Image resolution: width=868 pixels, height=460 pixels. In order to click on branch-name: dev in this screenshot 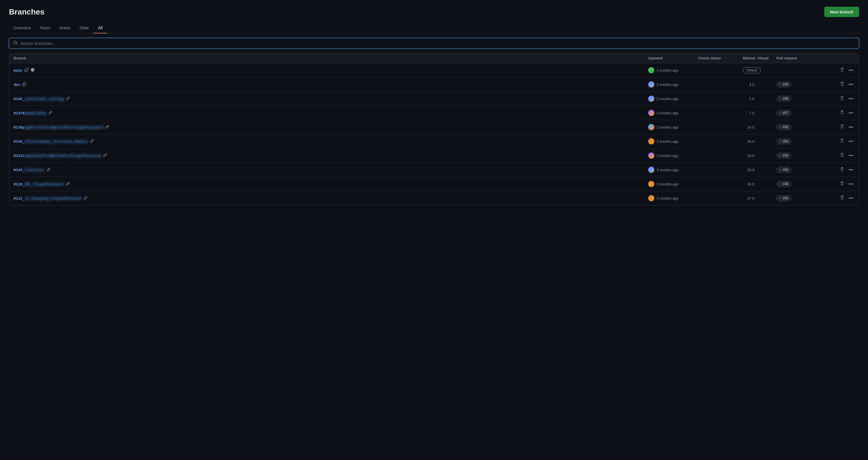, I will do `click(17, 85)`.